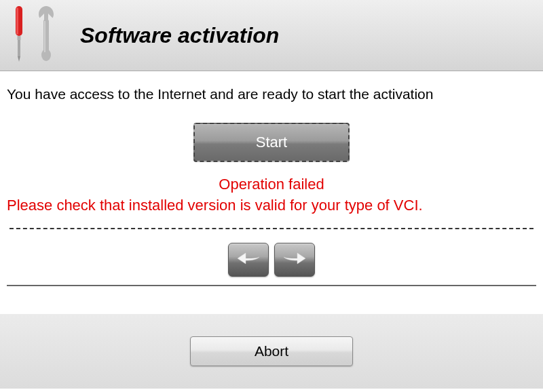 The height and width of the screenshot is (392, 543). What do you see at coordinates (272, 261) in the screenshot?
I see `nav-controls` at bounding box center [272, 261].